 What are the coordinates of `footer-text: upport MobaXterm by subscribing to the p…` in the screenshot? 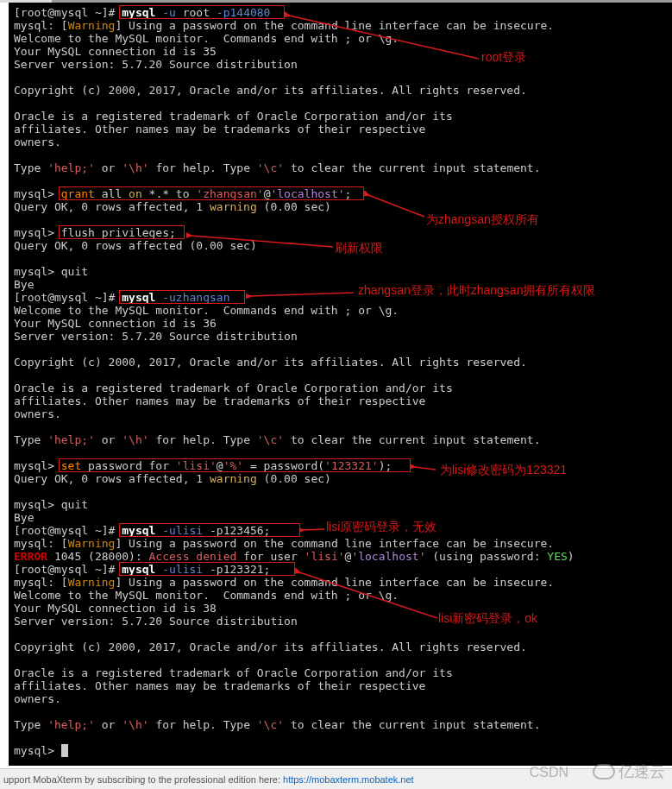 It's located at (141, 780).